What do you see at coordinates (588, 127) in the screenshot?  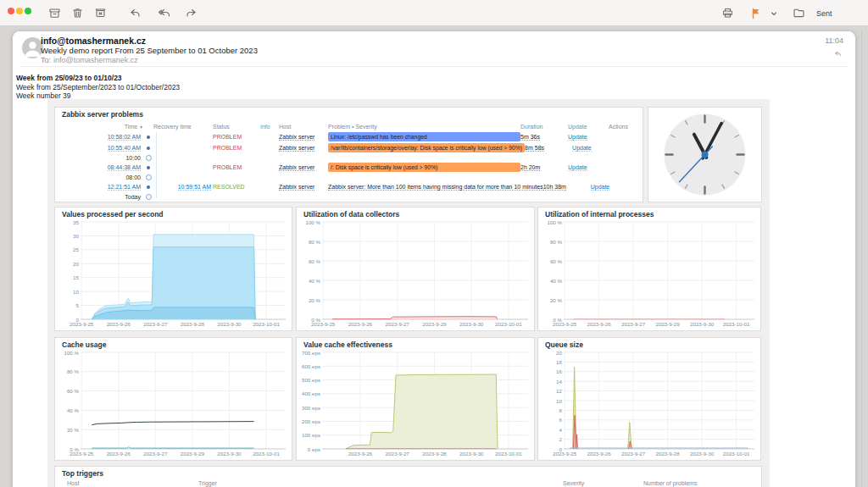 I see `col-update: Update` at bounding box center [588, 127].